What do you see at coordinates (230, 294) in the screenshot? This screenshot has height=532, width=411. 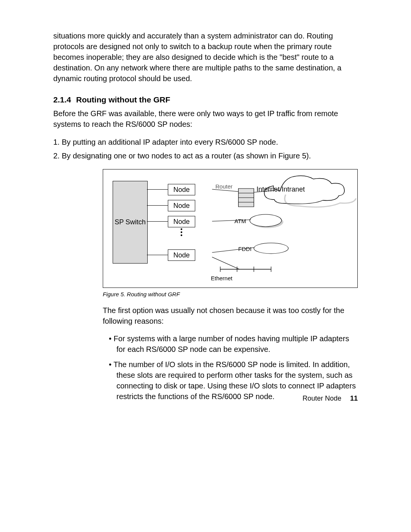 I see `figure-caption: Figure 5. Routing without GRF` at bounding box center [230, 294].